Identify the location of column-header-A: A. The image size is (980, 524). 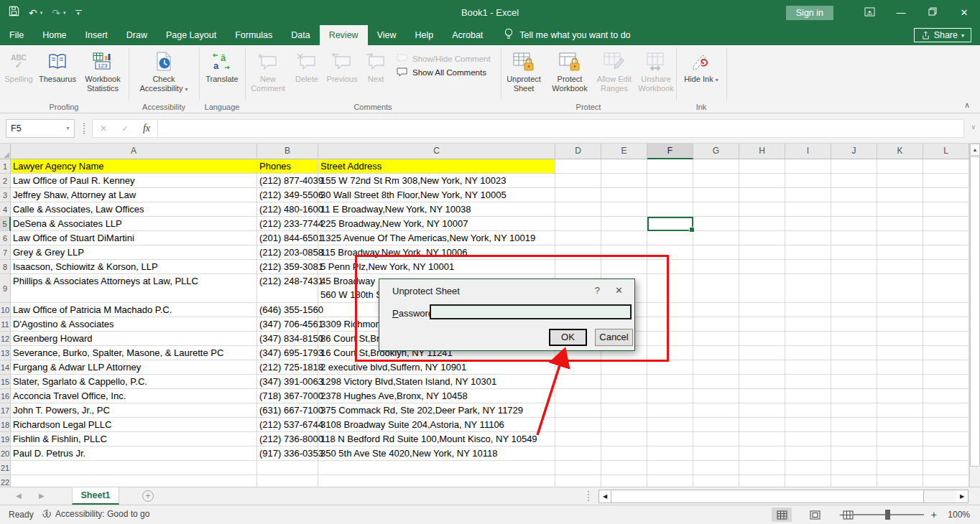
(134, 151).